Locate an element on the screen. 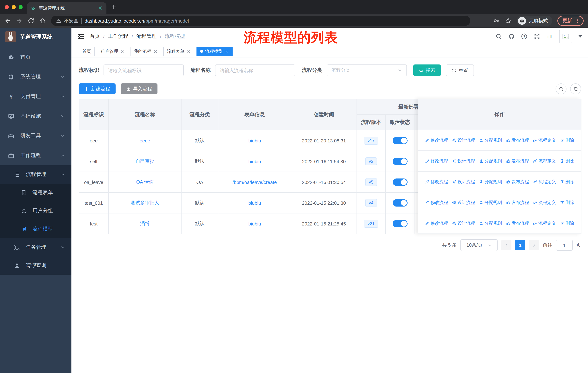 This screenshot has height=373, width=588. browser-tab: 芋道管理系统 is located at coordinates (67, 8).